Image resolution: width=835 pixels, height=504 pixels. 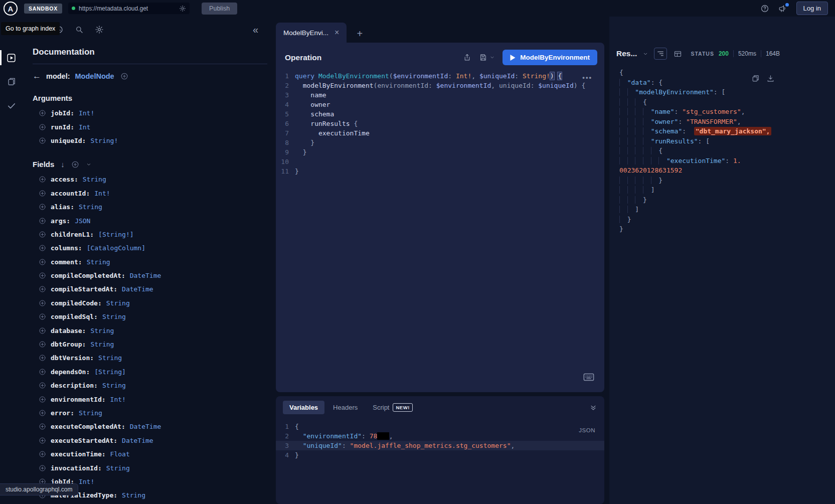 I want to click on field-name: dbtVersion:, so click(x=72, y=358).